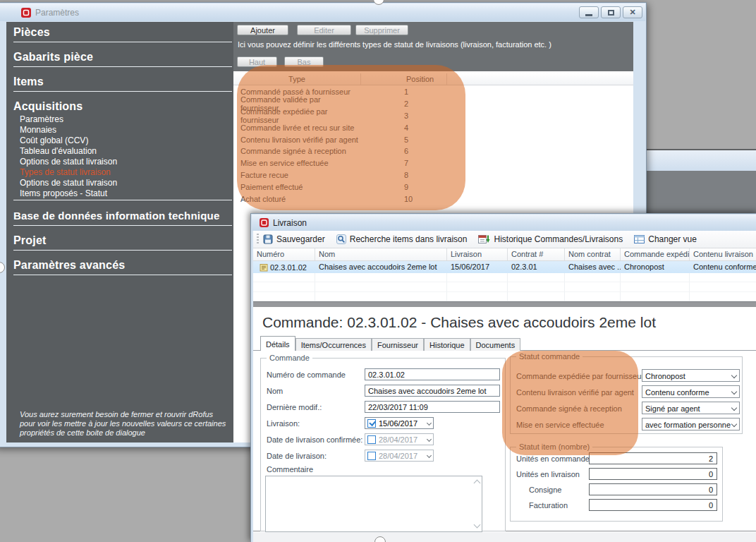 This screenshot has width=756, height=542. I want to click on edit-button: Editer, so click(324, 30).